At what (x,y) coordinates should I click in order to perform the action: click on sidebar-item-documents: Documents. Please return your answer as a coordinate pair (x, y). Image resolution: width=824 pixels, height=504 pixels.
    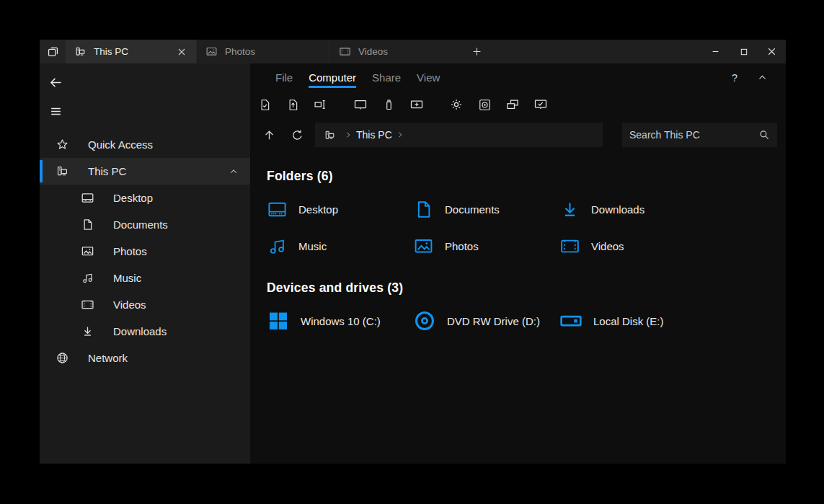
    Looking at the image, I should click on (145, 225).